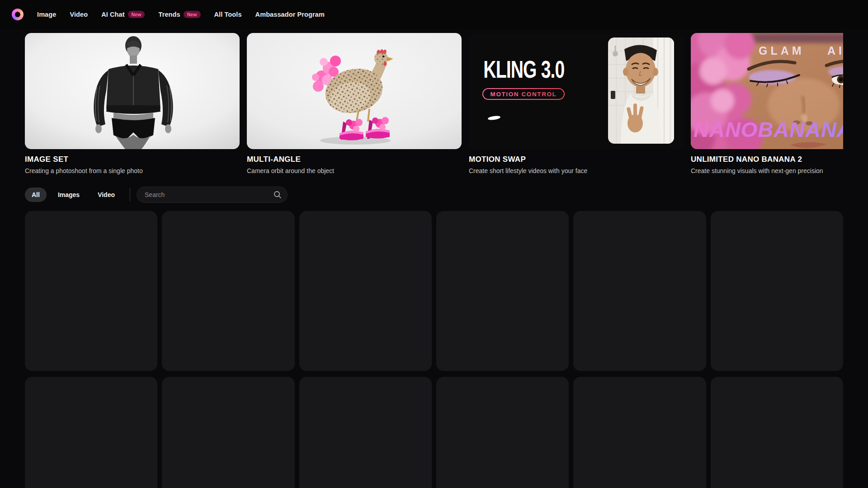 Image resolution: width=868 pixels, height=488 pixels. Describe the element at coordinates (79, 14) in the screenshot. I see `nav-item-label: Video` at that location.